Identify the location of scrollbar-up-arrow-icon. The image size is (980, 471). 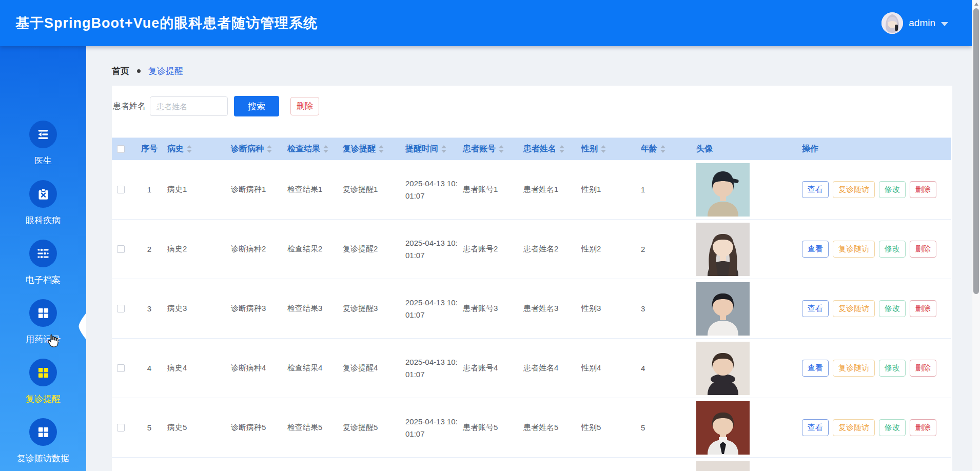
(976, 4).